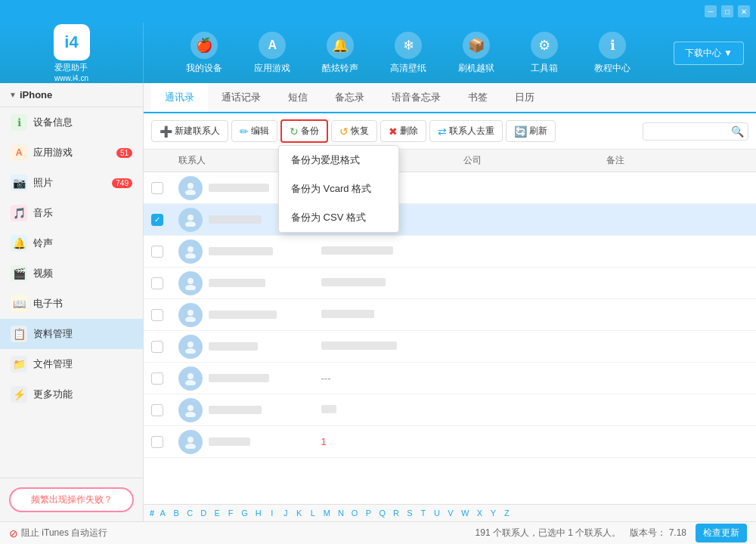  What do you see at coordinates (339, 218) in the screenshot?
I see `backup-csv-item: 备份为 CSV 格式` at bounding box center [339, 218].